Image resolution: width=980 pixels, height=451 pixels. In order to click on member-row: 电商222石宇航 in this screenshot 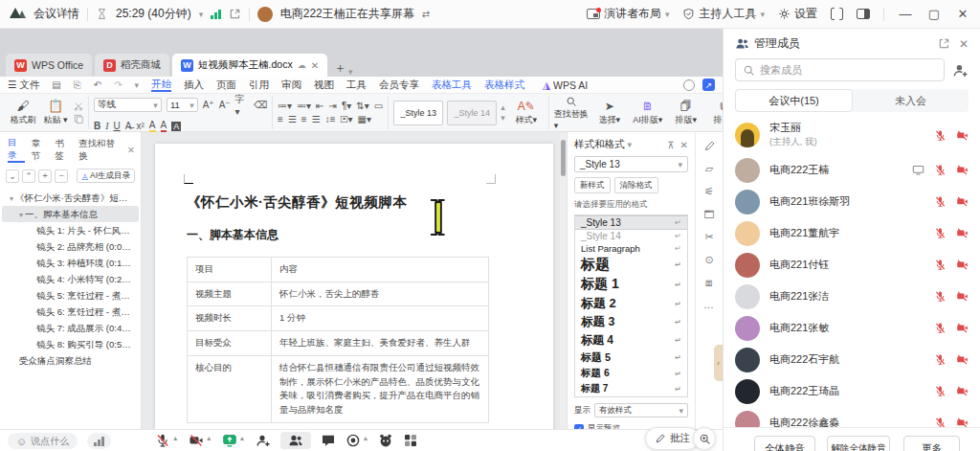, I will do `click(852, 360)`.